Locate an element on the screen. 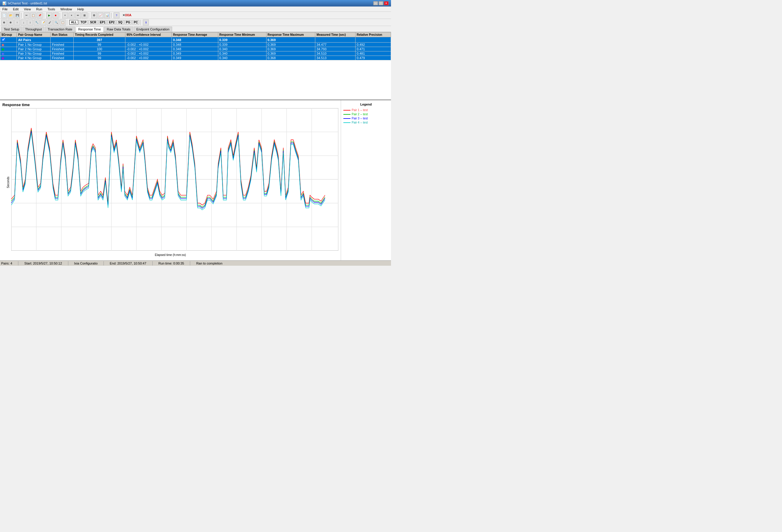  open-button: 📂 is located at coordinates (11, 15).